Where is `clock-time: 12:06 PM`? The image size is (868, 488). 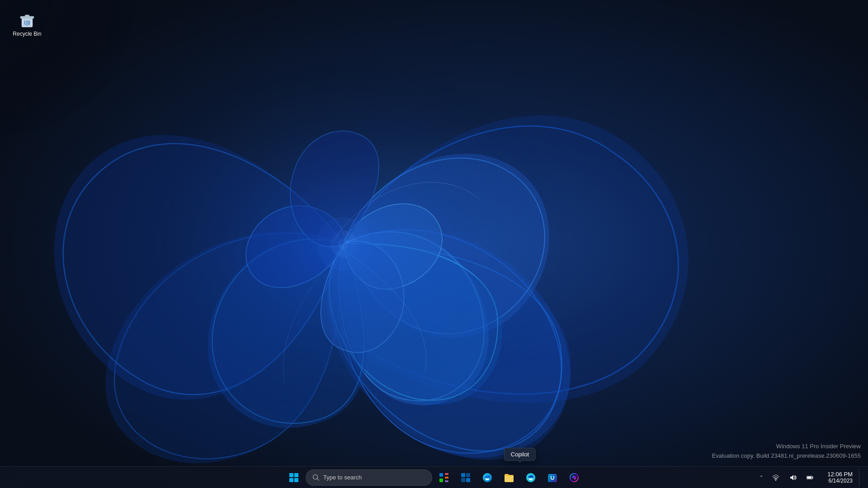
clock-time: 12:06 PM is located at coordinates (840, 474).